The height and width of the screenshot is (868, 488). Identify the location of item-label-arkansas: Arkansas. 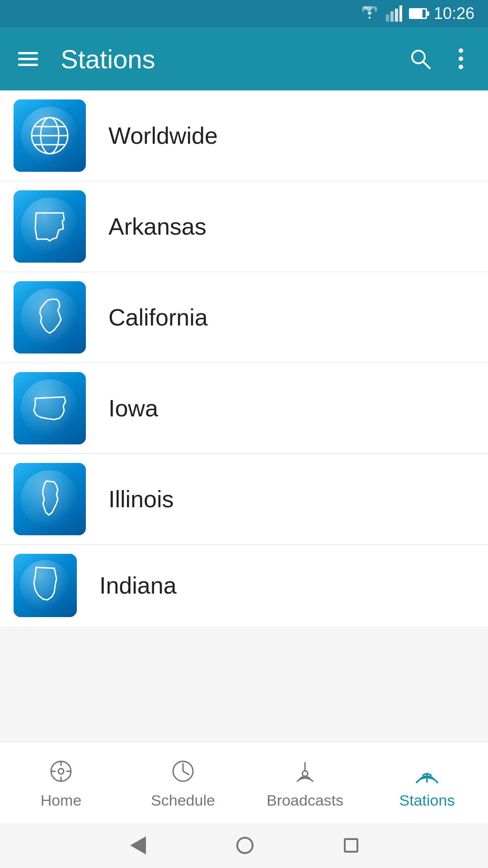
(157, 226).